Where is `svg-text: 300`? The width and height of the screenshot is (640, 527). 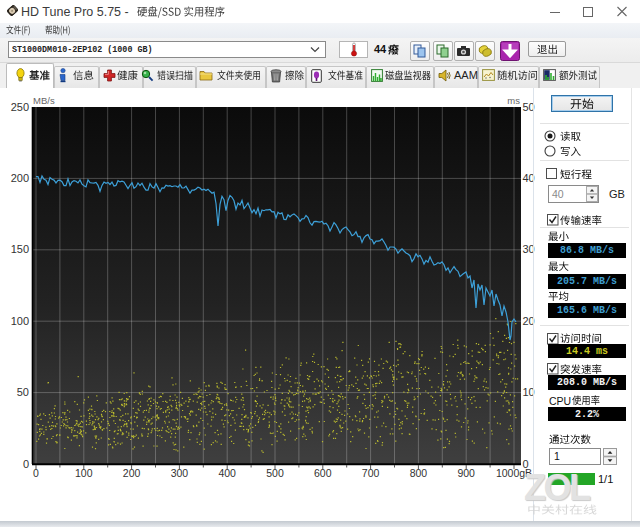 svg-text: 300 is located at coordinates (180, 473).